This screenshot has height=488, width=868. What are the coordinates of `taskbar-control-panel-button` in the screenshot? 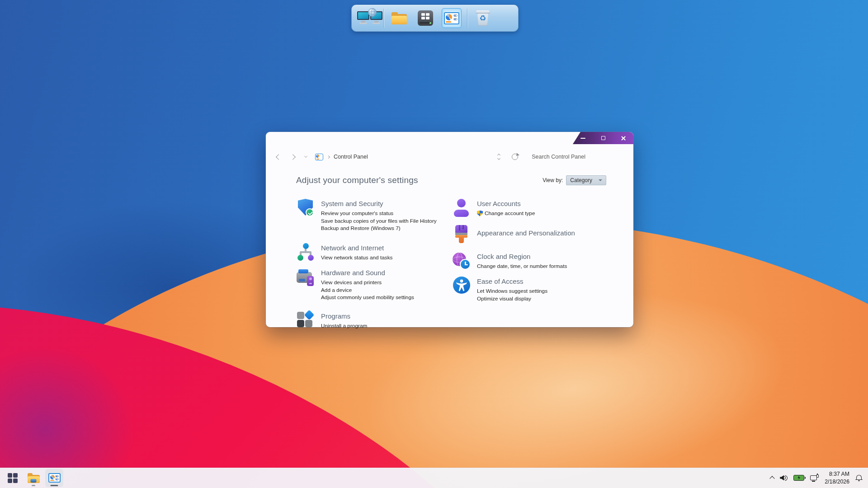 It's located at (54, 478).